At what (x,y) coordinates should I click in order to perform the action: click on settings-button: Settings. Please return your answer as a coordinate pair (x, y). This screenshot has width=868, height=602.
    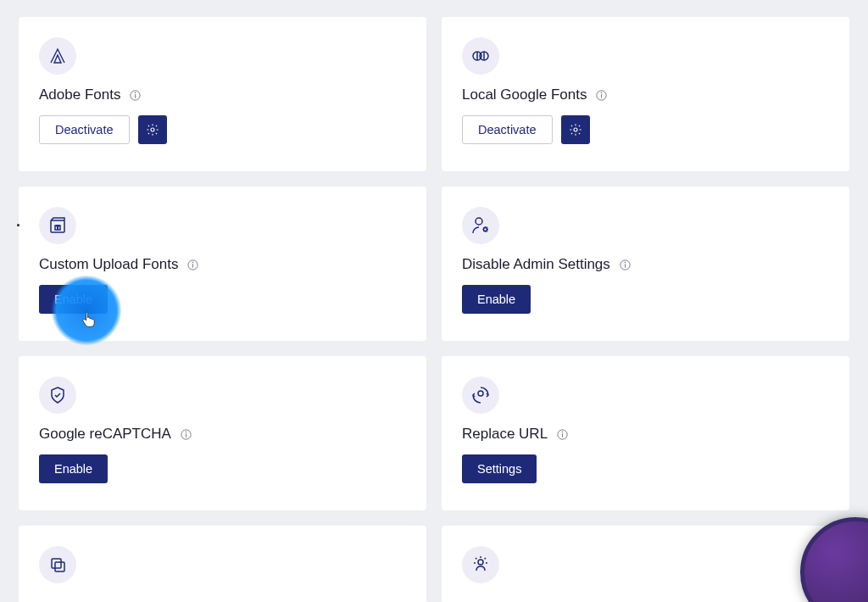
    Looking at the image, I should click on (499, 469).